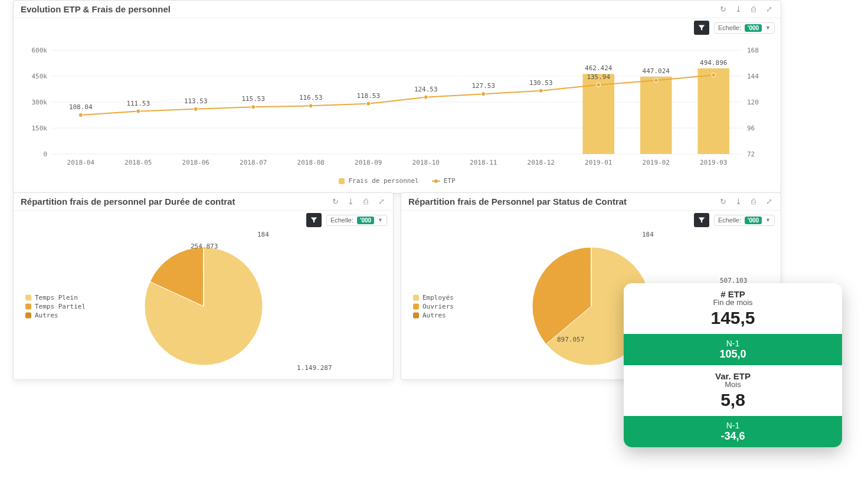 The image size is (868, 485). I want to click on svg-text: 2018-10, so click(426, 163).